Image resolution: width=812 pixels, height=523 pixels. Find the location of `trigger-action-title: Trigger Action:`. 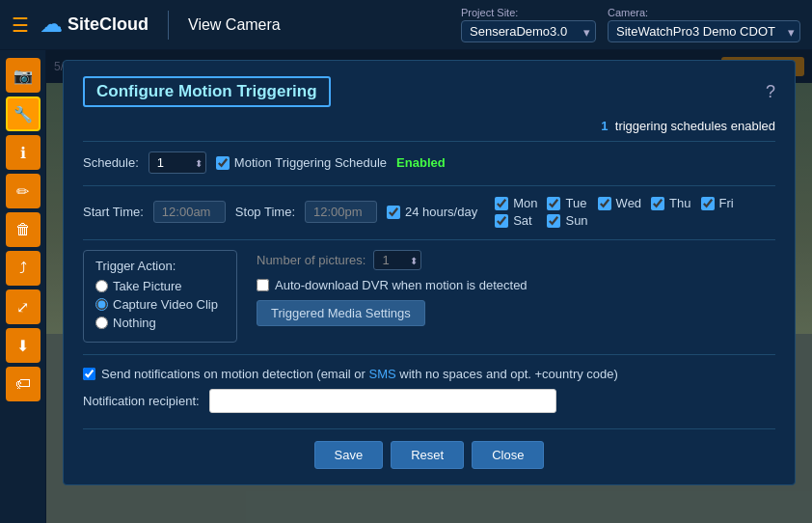

trigger-action-title: Trigger Action: is located at coordinates (160, 266).